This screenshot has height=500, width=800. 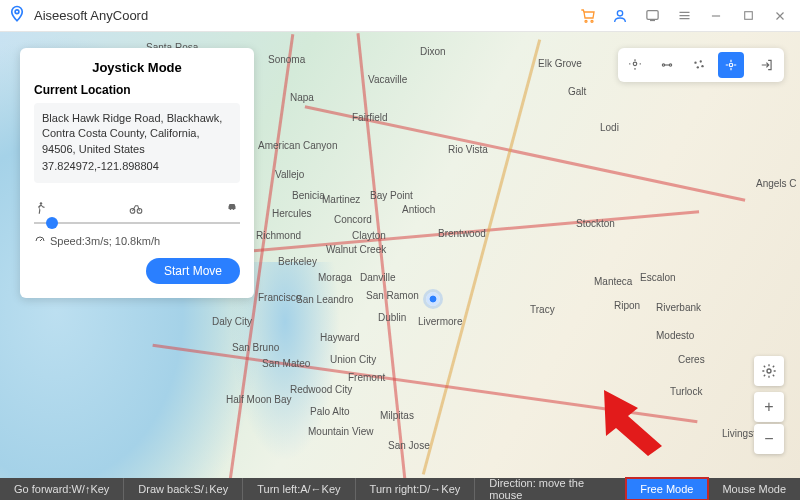 I want to click on location-marker-icon, so click(x=433, y=299).